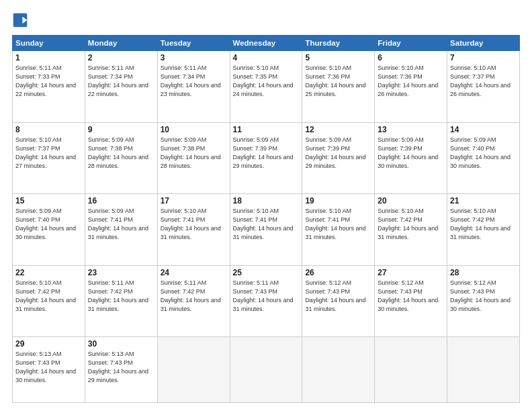  Describe the element at coordinates (484, 87) in the screenshot. I see `calendar-cell: 7Sunrise: 5:10 AMSunset: 7:37 PMDaylight…` at that location.